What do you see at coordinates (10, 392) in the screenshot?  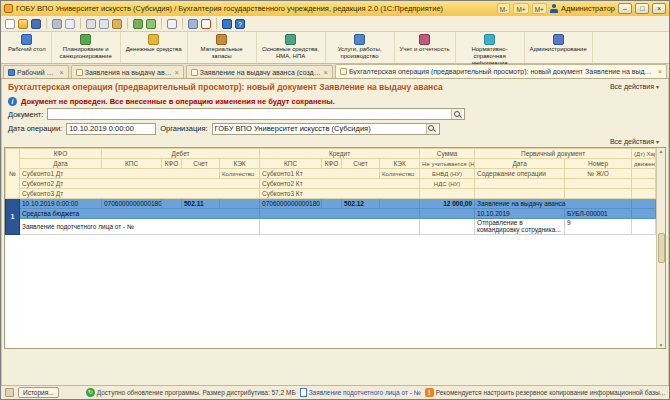 I see `service-messages-icon` at bounding box center [10, 392].